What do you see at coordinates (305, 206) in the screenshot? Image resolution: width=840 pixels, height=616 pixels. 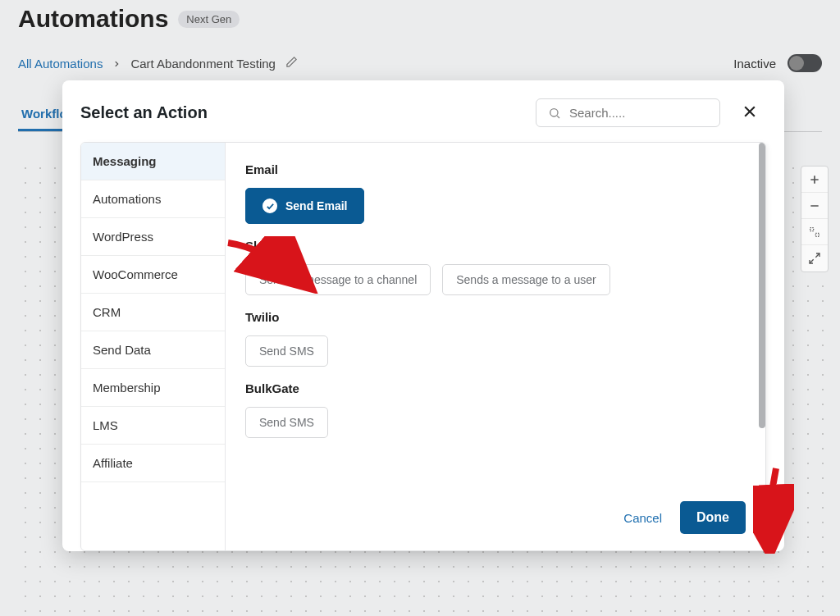 I see `action-send-email: Send Email` at bounding box center [305, 206].